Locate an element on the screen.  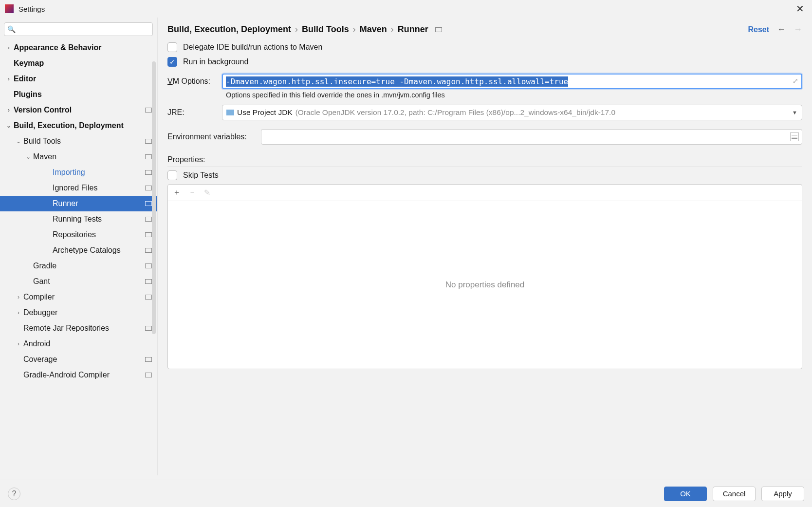
env-input is located at coordinates (532, 137).